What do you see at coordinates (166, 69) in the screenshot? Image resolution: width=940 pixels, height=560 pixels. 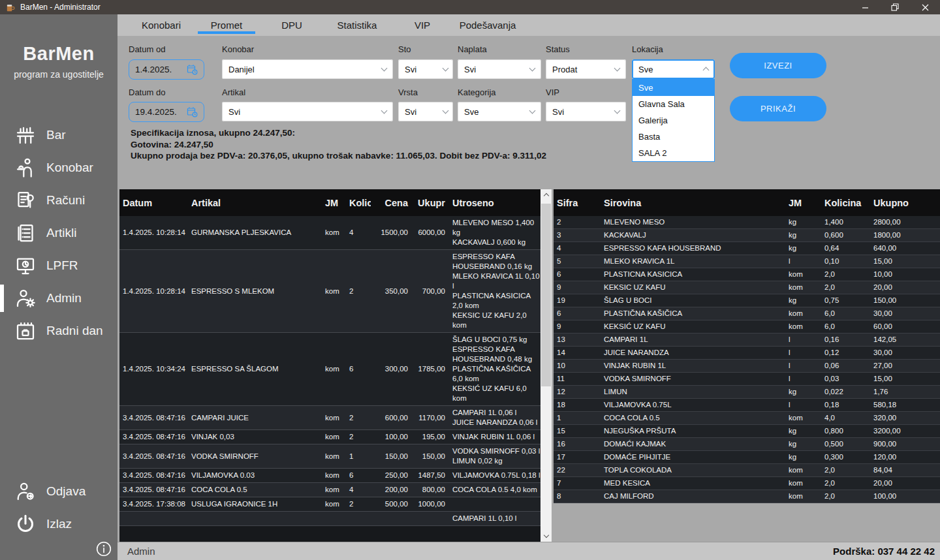 I see `datum-od-input: 1.4.2025.` at bounding box center [166, 69].